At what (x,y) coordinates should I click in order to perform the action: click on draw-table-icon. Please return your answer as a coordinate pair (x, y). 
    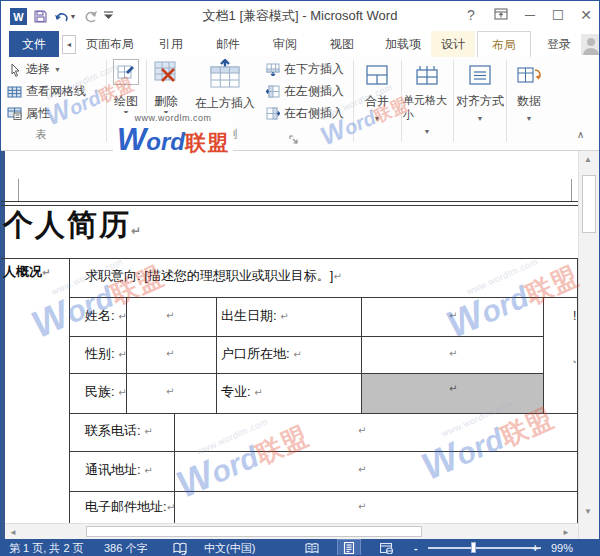
    Looking at the image, I should click on (126, 72).